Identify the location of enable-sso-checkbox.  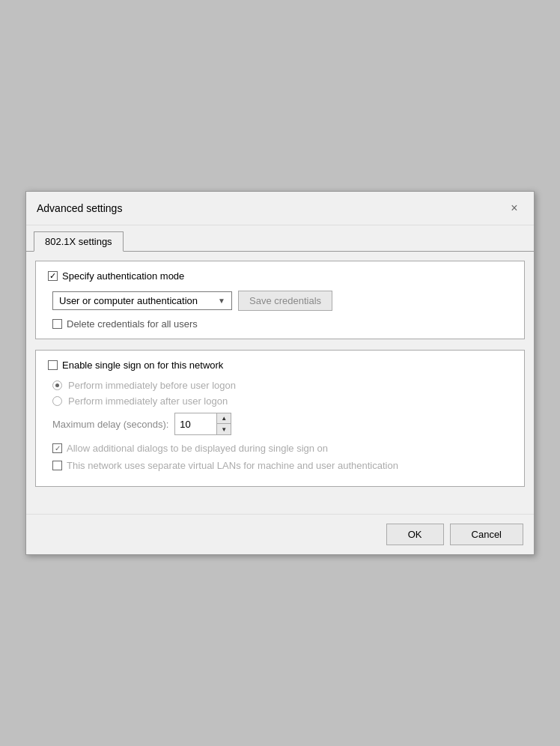
(52, 366).